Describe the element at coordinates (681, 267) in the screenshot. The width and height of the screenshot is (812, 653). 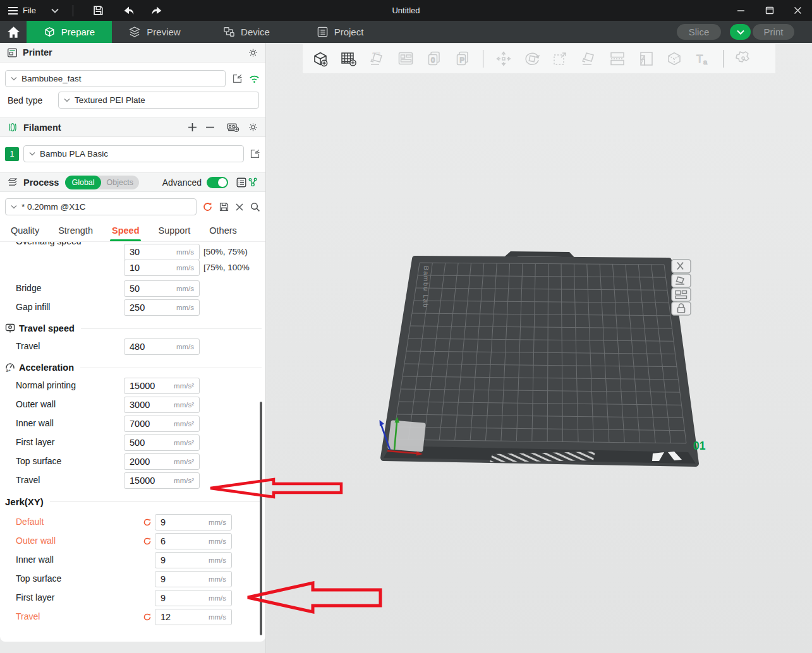
I see `delete-plate-button` at that location.